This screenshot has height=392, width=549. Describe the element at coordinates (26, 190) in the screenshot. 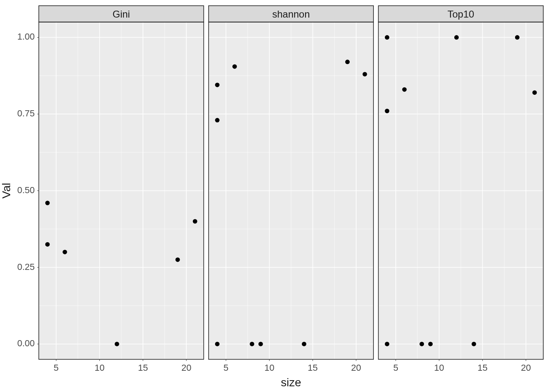

I see `y-tick-label: 0.50` at that location.